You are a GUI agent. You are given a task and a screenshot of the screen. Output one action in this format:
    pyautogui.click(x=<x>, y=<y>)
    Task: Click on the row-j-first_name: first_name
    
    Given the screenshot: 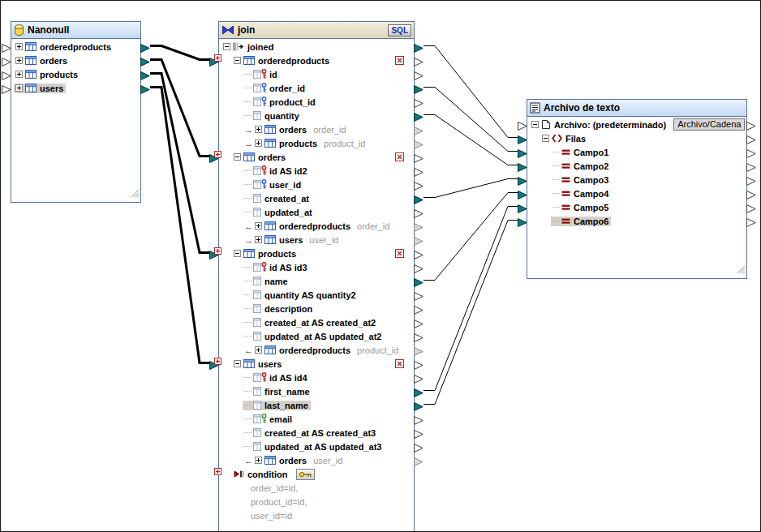 What is the action you would take?
    pyautogui.click(x=316, y=391)
    